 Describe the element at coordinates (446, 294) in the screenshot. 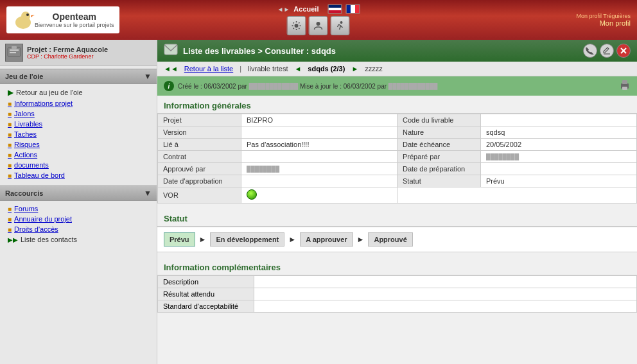

I see `resultat-value` at that location.